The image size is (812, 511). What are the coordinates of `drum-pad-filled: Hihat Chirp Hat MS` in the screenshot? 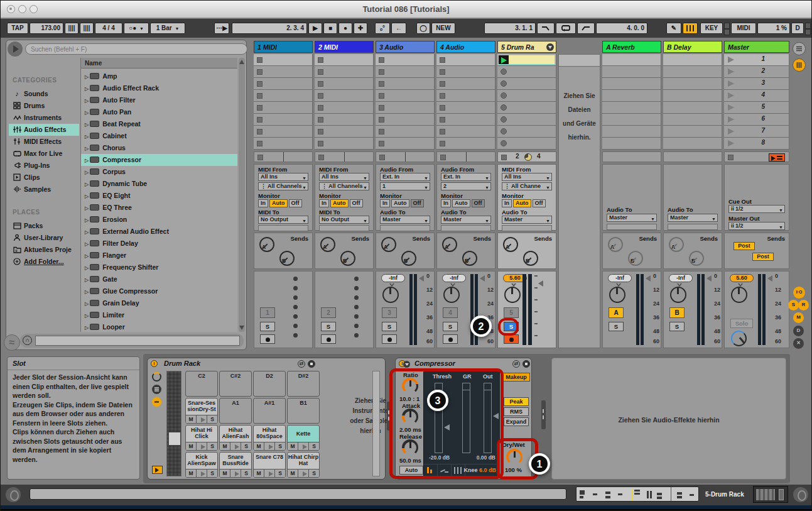 It's located at (303, 465).